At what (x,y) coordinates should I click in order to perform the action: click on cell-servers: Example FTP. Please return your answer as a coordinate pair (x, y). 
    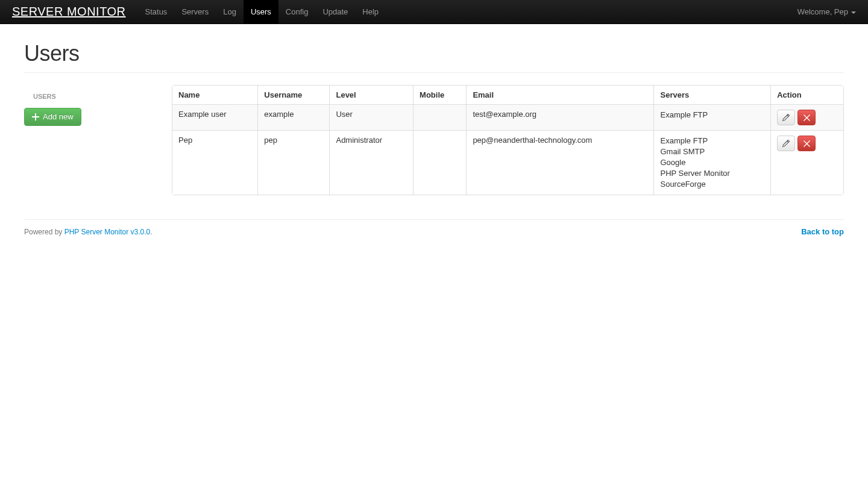
    Looking at the image, I should click on (712, 117).